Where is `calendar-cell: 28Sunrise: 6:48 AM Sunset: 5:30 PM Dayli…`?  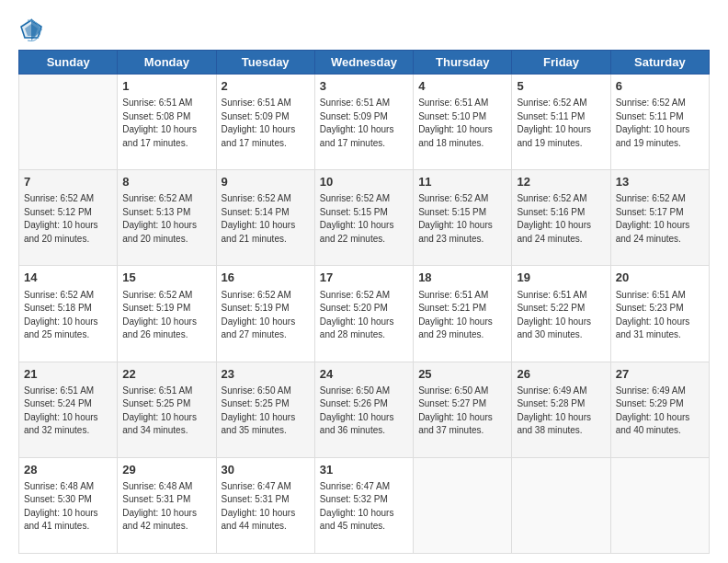 calendar-cell: 28Sunrise: 6:48 AM Sunset: 5:30 PM Dayli… is located at coordinates (68, 505).